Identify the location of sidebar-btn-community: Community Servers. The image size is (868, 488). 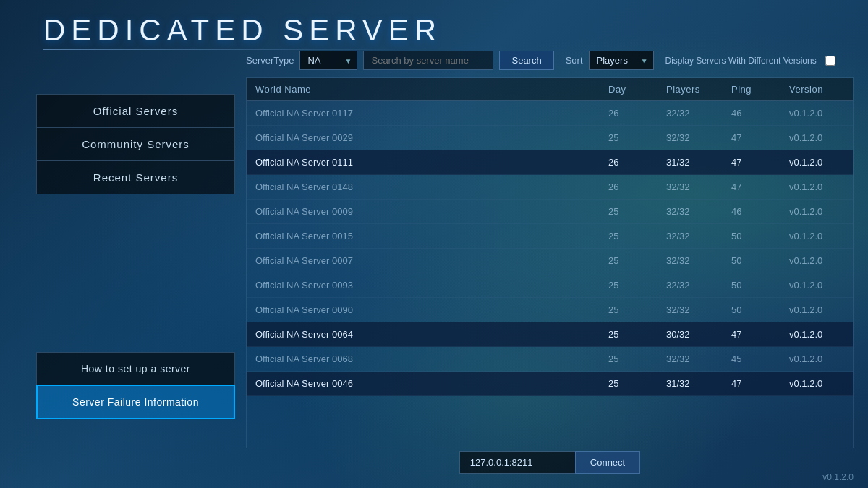
(136, 144).